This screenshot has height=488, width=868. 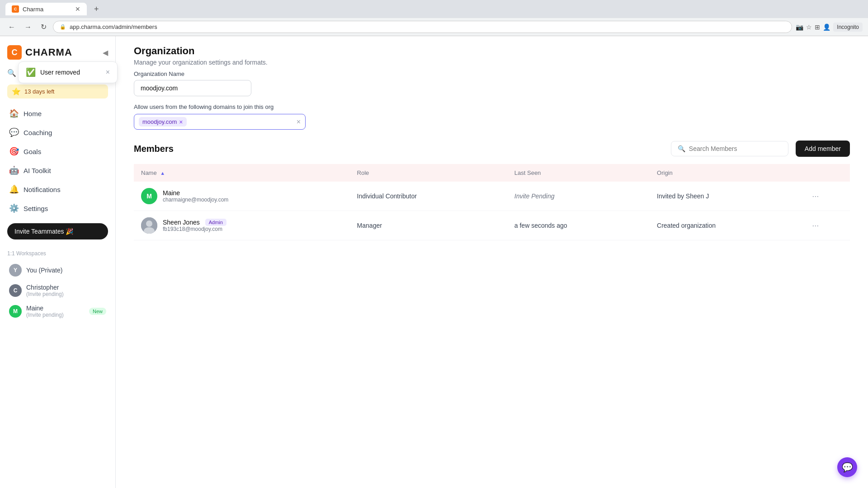 What do you see at coordinates (108, 72) in the screenshot?
I see `toast-close-button: ×` at bounding box center [108, 72].